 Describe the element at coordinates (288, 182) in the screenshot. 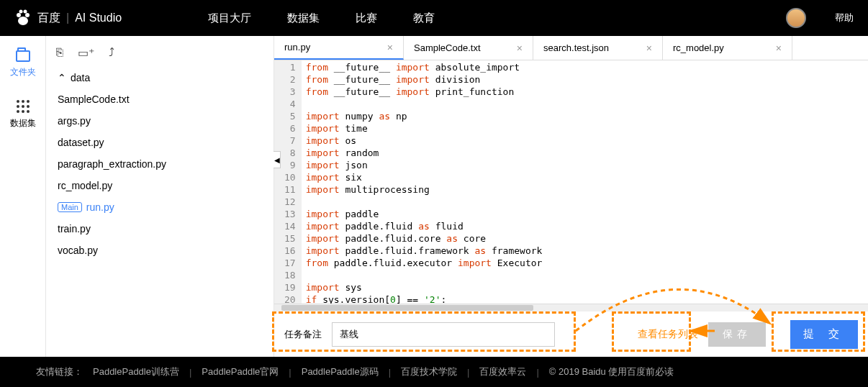

I see `line-gutter: 123456789101112131415161718192021222324` at that location.